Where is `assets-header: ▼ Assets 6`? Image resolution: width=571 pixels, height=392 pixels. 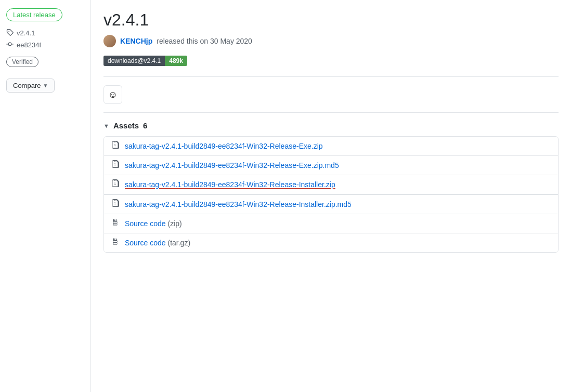 assets-header: ▼ Assets 6 is located at coordinates (331, 126).